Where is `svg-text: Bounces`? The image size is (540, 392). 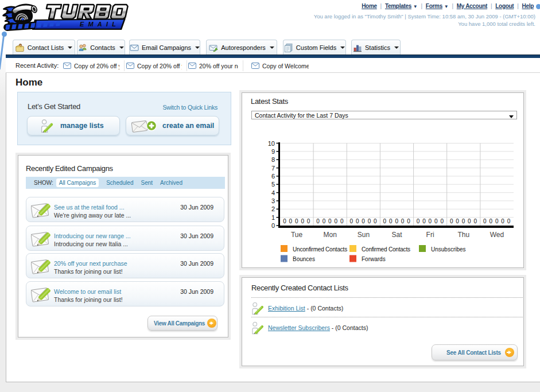
svg-text: Bounces is located at coordinates (304, 259).